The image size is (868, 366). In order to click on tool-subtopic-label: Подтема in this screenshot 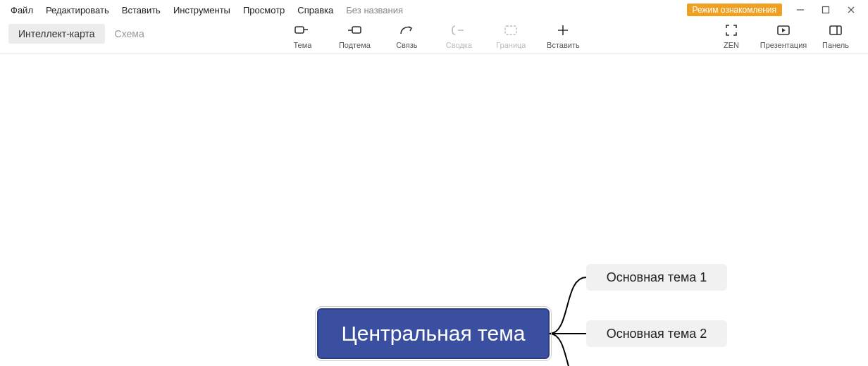, I will do `click(355, 45)`.